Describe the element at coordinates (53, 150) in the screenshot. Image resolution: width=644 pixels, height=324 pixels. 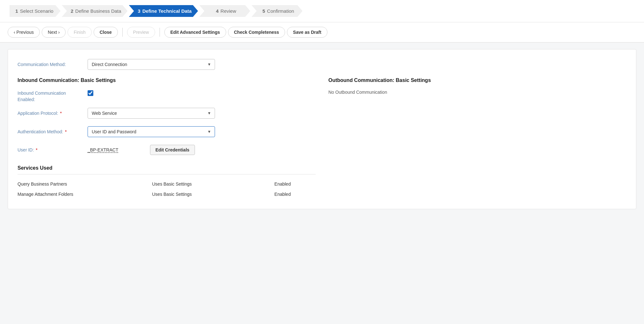
I see `user-id-label: User ID: *` at that location.